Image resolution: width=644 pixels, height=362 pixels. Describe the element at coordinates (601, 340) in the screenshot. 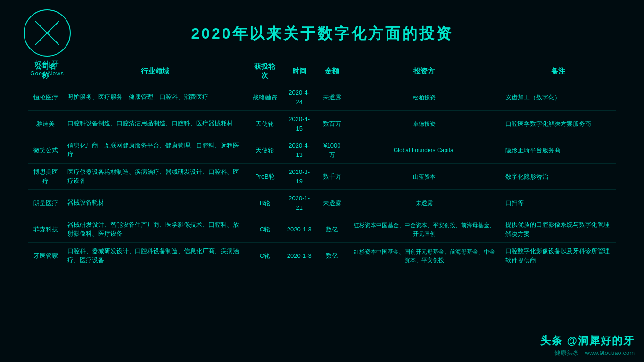

I see `footer-at-label: @洞犀好的牙` at that location.